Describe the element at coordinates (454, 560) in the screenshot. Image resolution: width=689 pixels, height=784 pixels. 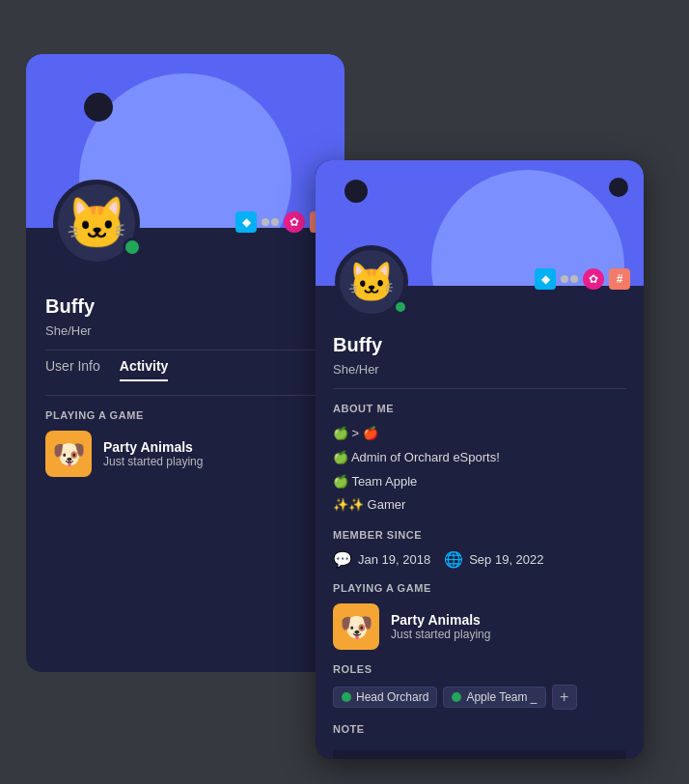
I see `server-icon: 🌐` at that location.